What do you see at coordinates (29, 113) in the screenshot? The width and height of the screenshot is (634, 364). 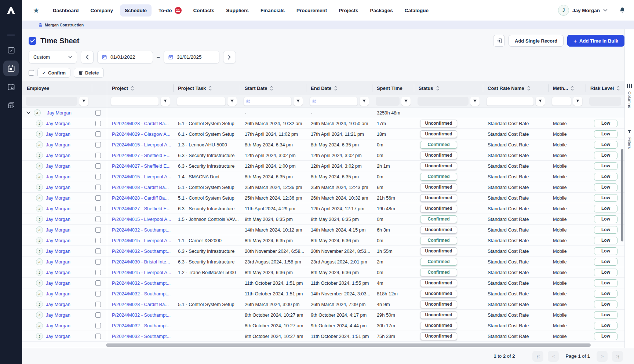 I see `group-collapse-chevron-icon` at bounding box center [29, 113].